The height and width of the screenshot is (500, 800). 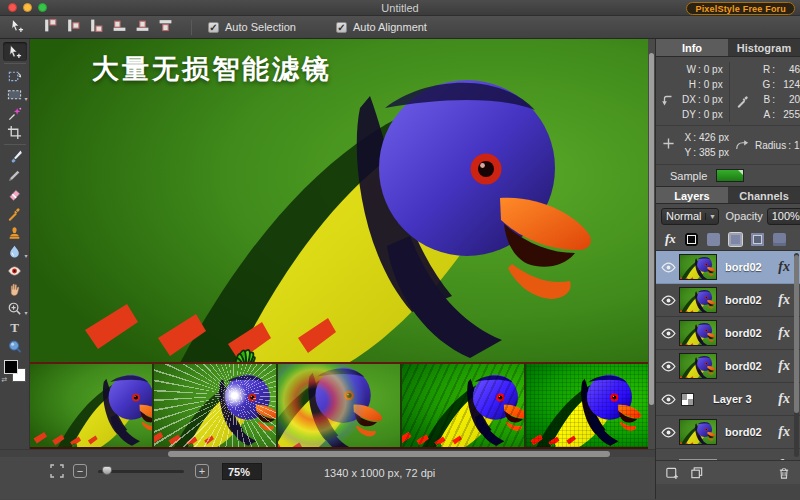 I want to click on blend-mode-select: Normal▼, so click(x=690, y=216).